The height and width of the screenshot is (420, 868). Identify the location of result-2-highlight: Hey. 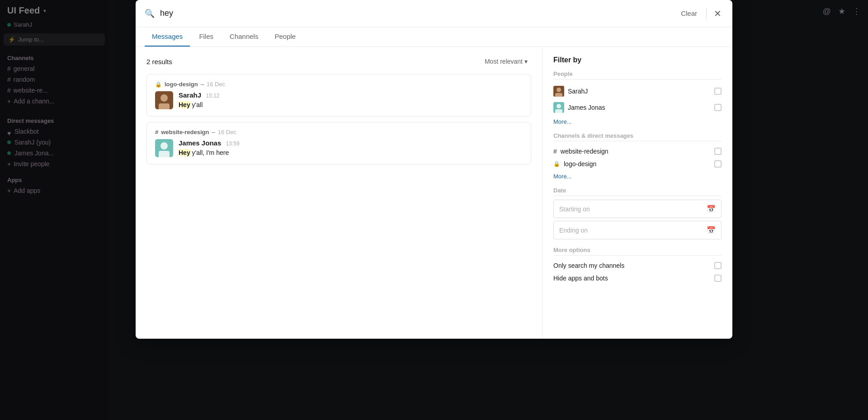
(184, 153).